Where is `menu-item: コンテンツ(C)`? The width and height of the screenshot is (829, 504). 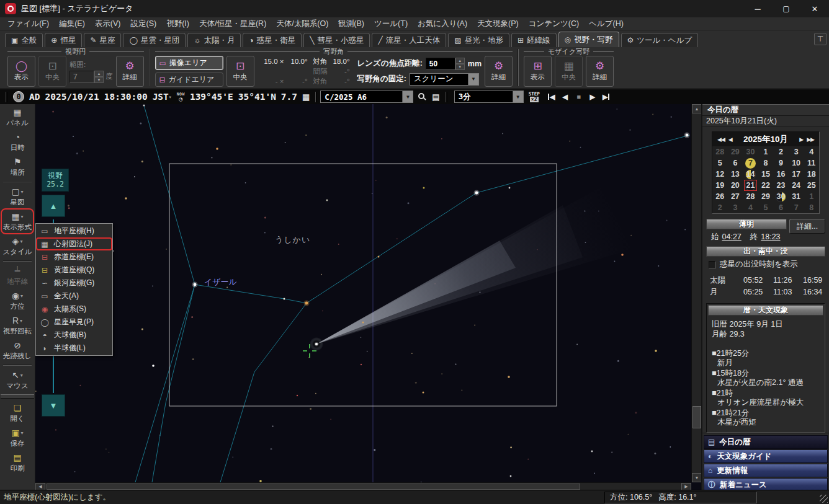
menu-item: コンテンツ(C) is located at coordinates (553, 24).